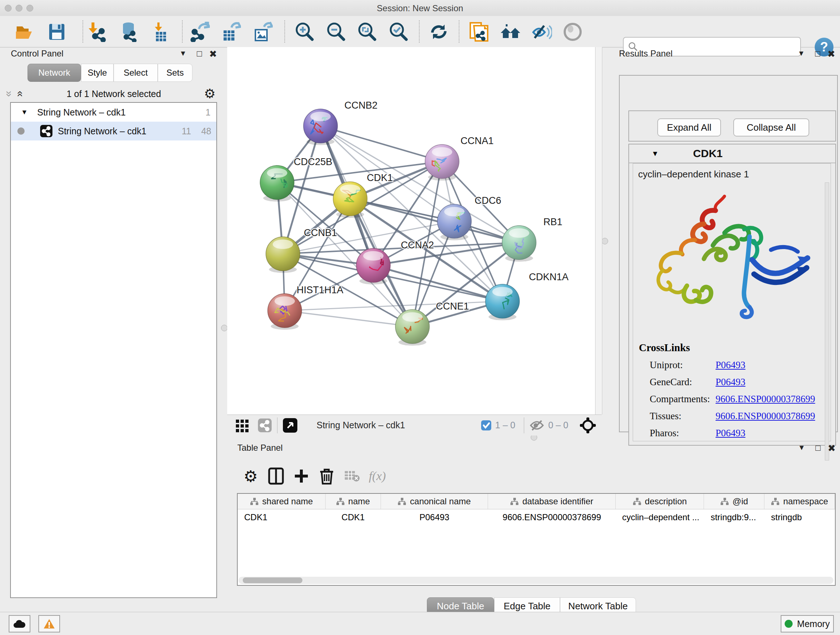  Describe the element at coordinates (352, 476) in the screenshot. I see `delete-table-icon` at that location.